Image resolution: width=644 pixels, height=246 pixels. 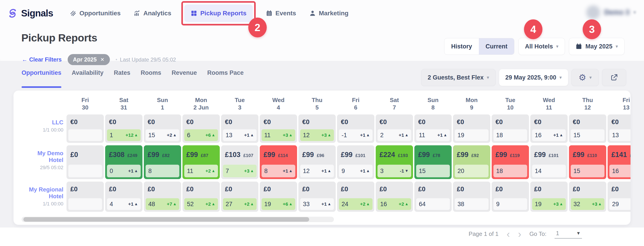 I want to click on pickup-cell: €018, so click(x=510, y=129).